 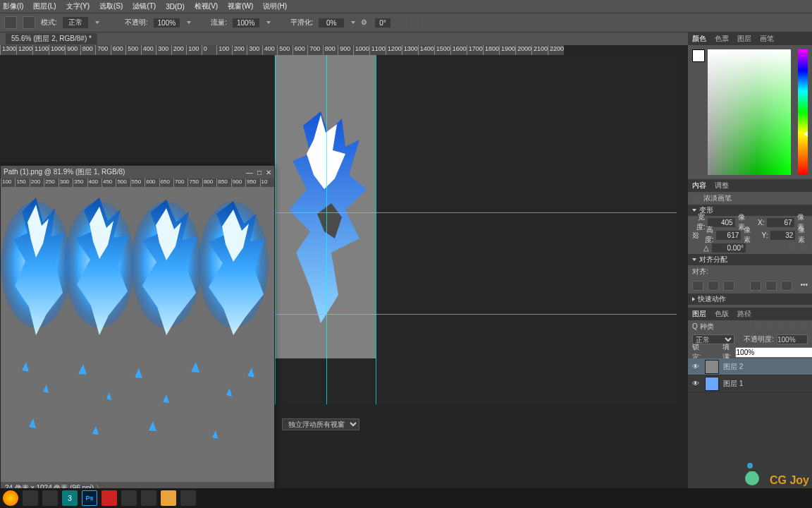 I want to click on arrange-dropdown: 独立浮动所有视窗, so click(x=321, y=425).